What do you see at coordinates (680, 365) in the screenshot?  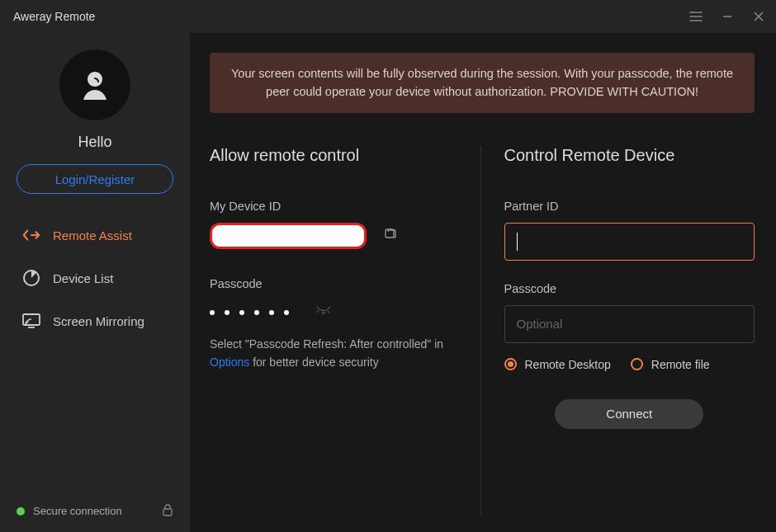 I see `radio-label: Remote file` at bounding box center [680, 365].